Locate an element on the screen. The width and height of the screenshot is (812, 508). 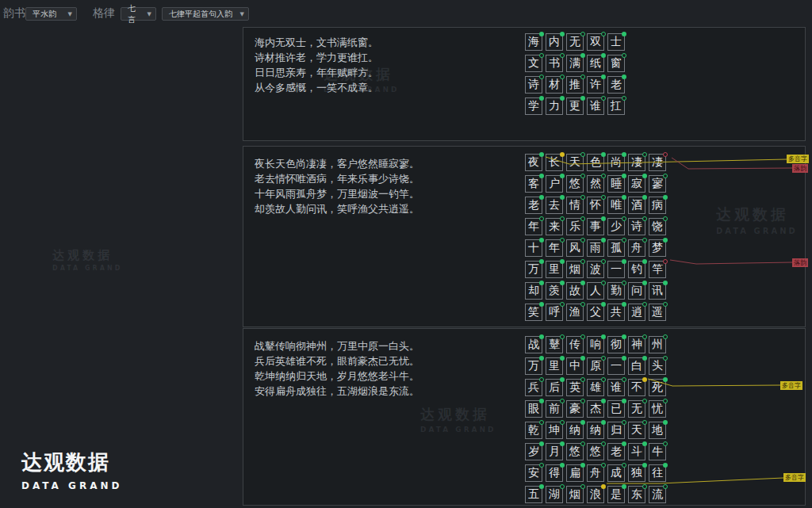
char-cell: 凄 is located at coordinates (657, 162).